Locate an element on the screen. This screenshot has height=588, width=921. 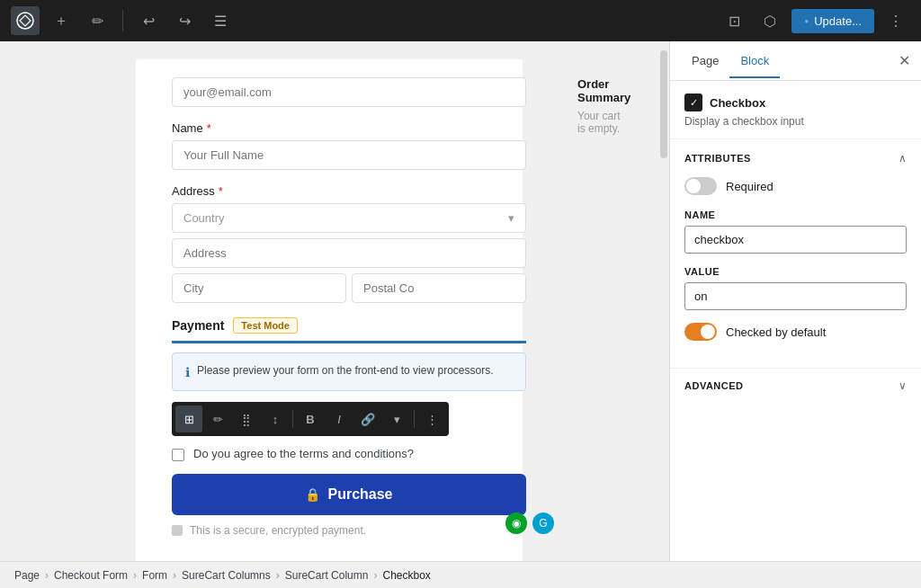
secure-payment-text: This is a secure, encrypted payment. is located at coordinates (349, 530).